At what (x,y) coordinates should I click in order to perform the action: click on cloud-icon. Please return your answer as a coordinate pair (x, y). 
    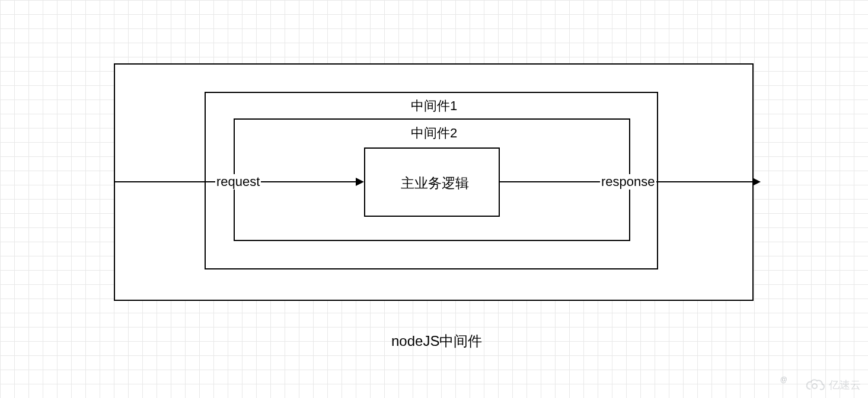
    Looking at the image, I should click on (815, 385).